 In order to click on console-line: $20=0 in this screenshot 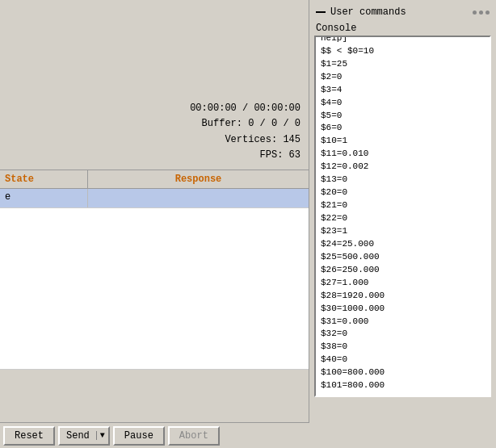, I will do `click(399, 193)`.